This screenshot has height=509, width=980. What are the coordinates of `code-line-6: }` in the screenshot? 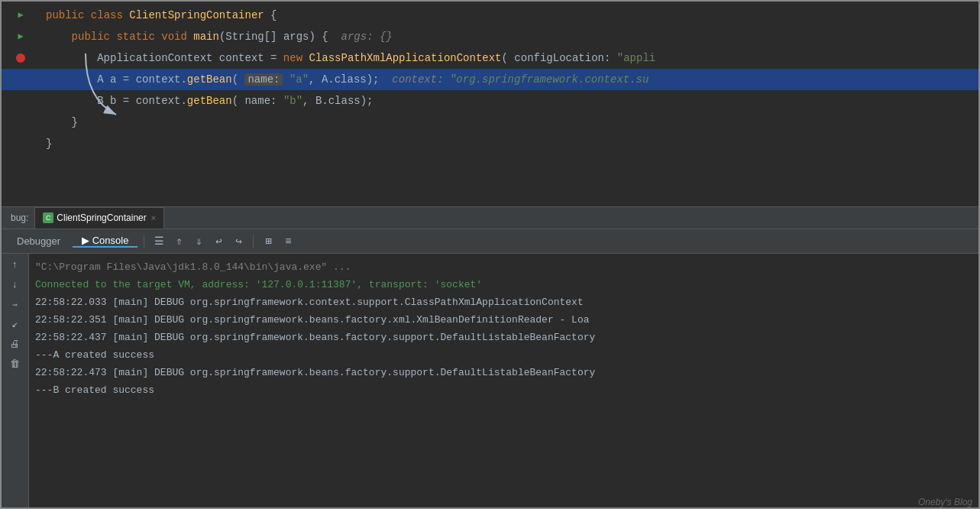 It's located at (490, 122).